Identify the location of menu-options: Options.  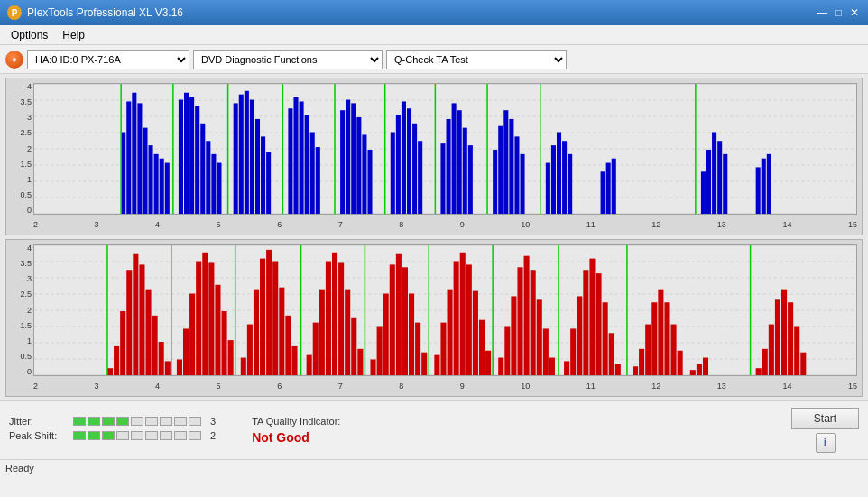
(29, 35).